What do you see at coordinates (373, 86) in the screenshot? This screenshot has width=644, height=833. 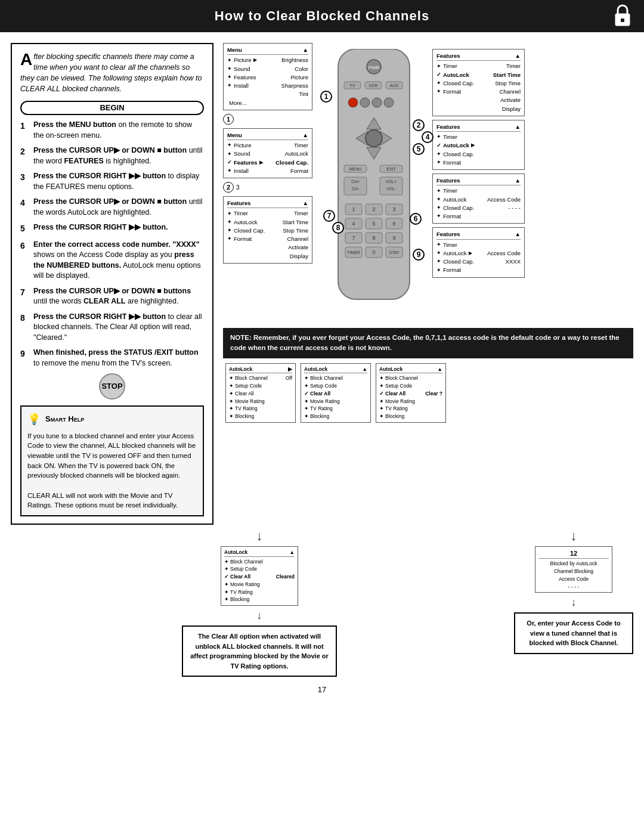 I see `svg-text: VCR` at bounding box center [373, 86].